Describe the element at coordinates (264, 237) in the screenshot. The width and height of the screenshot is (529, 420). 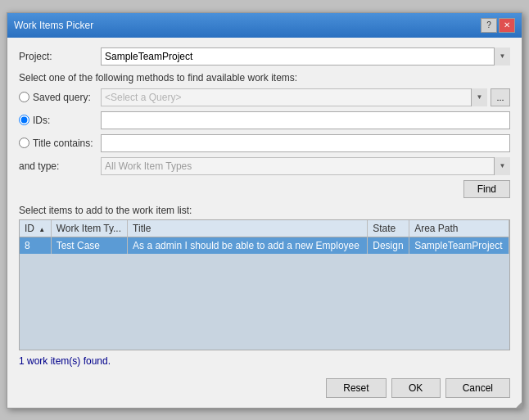
I see `results-table: ID ▲ Work Item Ty... Title State Area Pa…` at that location.